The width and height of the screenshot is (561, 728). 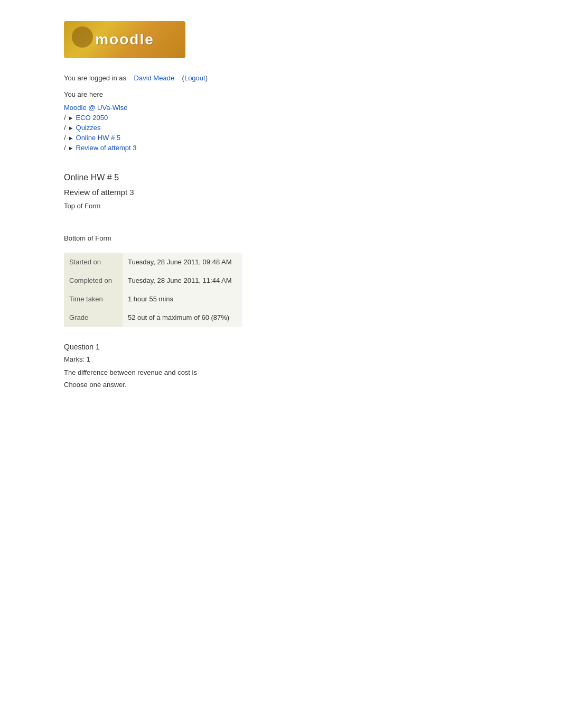 I want to click on question-1-section: Question 1 Marks: 1 The difference betwe…, so click(x=280, y=366).